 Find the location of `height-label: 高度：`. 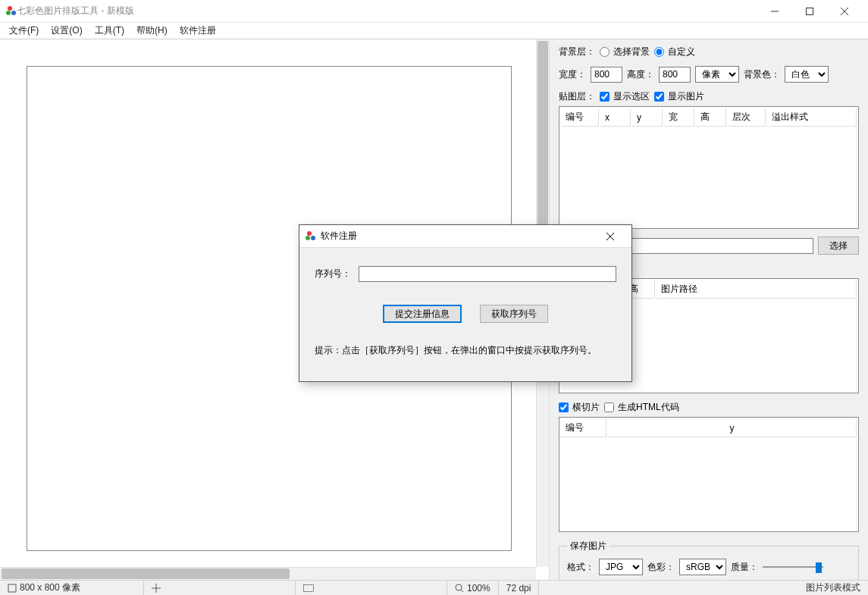

height-label: 高度： is located at coordinates (641, 74).